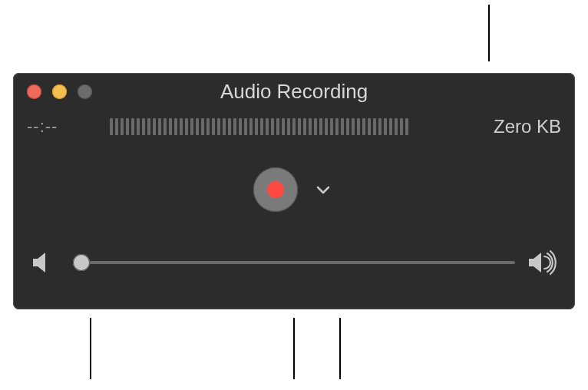 The width and height of the screenshot is (588, 390). What do you see at coordinates (323, 190) in the screenshot?
I see `chevron-down-icon` at bounding box center [323, 190].